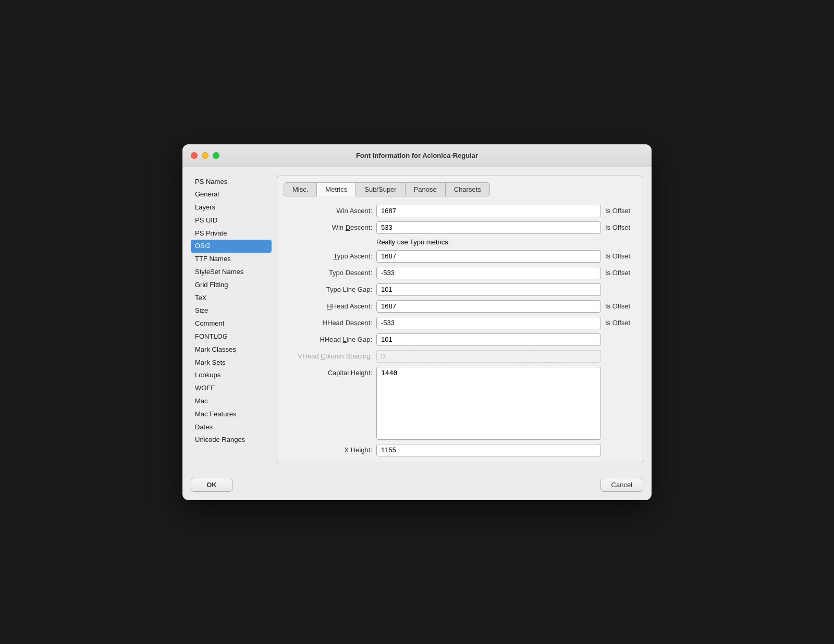 Image resolution: width=834 pixels, height=644 pixels. I want to click on typo-descent-input, so click(489, 273).